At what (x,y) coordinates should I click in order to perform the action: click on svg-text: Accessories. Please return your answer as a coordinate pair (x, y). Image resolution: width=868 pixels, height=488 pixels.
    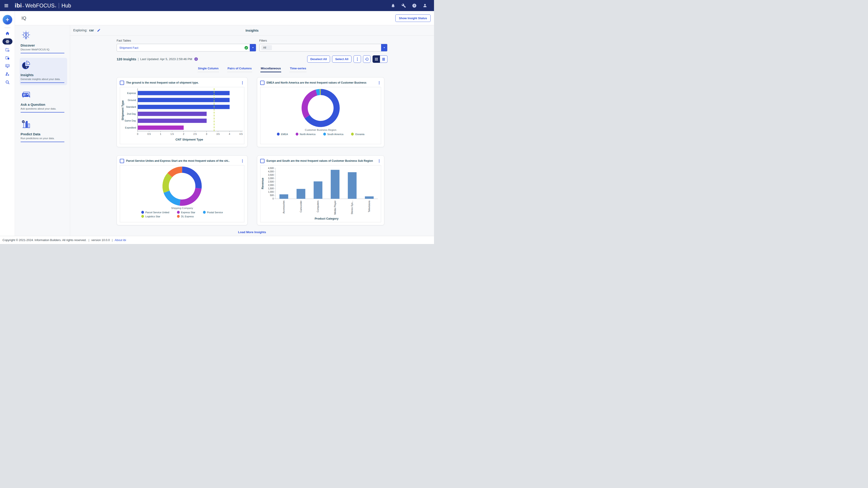
    Looking at the image, I should click on (284, 207).